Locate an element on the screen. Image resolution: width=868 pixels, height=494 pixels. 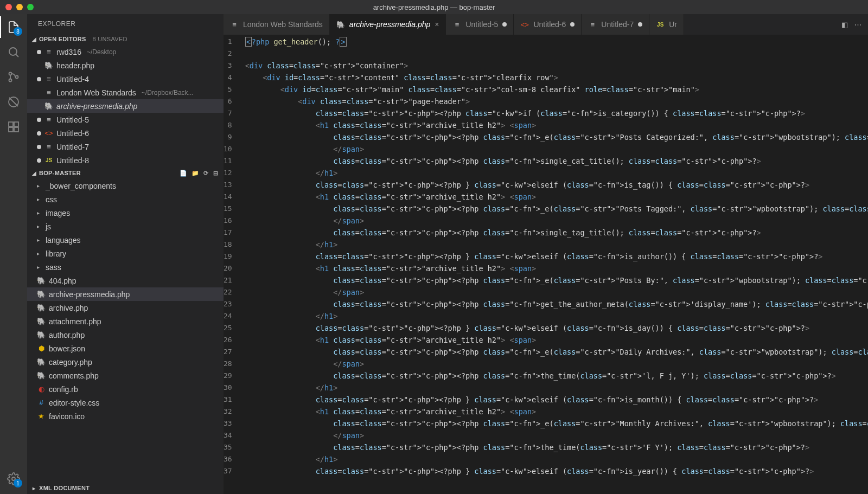
file-name: archive.php is located at coordinates (68, 308).